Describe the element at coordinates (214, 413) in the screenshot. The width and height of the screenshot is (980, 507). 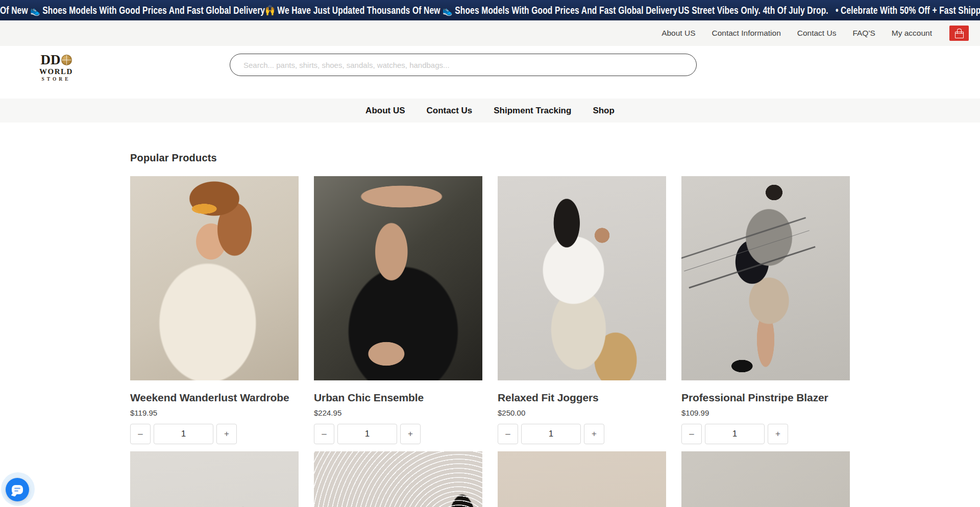
I see `product-price: $119.95` at that location.